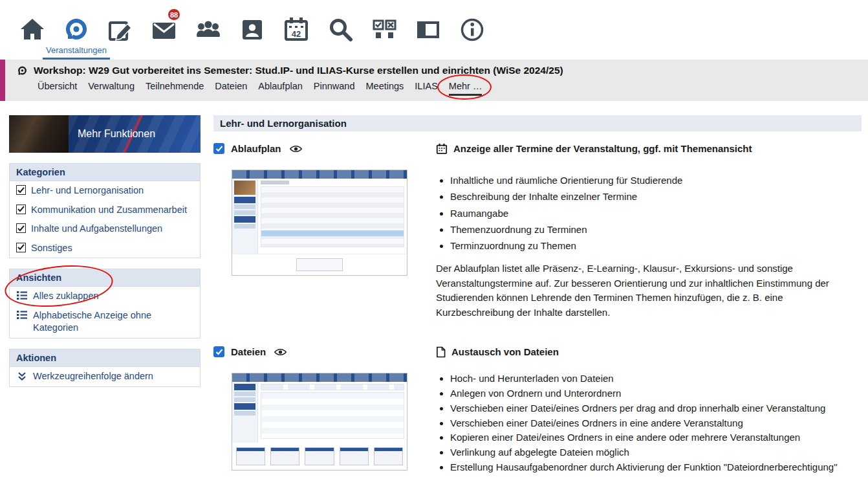 This screenshot has width=868, height=477. What do you see at coordinates (385, 88) in the screenshot?
I see `tab-meetings: Meetings` at bounding box center [385, 88].